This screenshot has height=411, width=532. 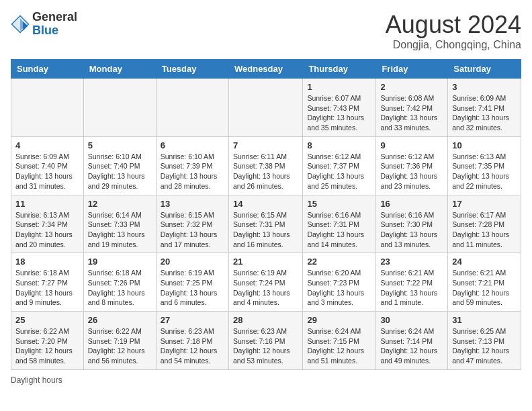 I want to click on day-info: Sunrise: 6:18 AMSunset: 7:27 PMDaylight:…, so click(x=47, y=287).